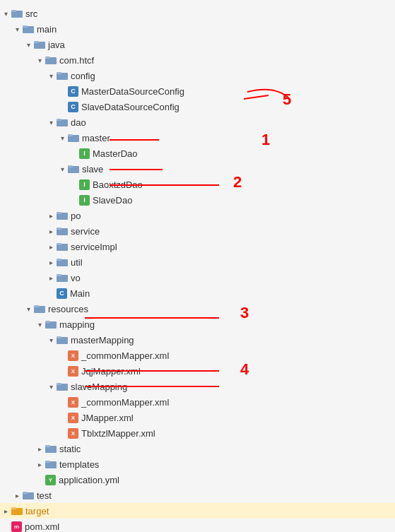 The width and height of the screenshot is (395, 532). Describe the element at coordinates (198, 13) in the screenshot. I see `tree-item-src: src` at that location.